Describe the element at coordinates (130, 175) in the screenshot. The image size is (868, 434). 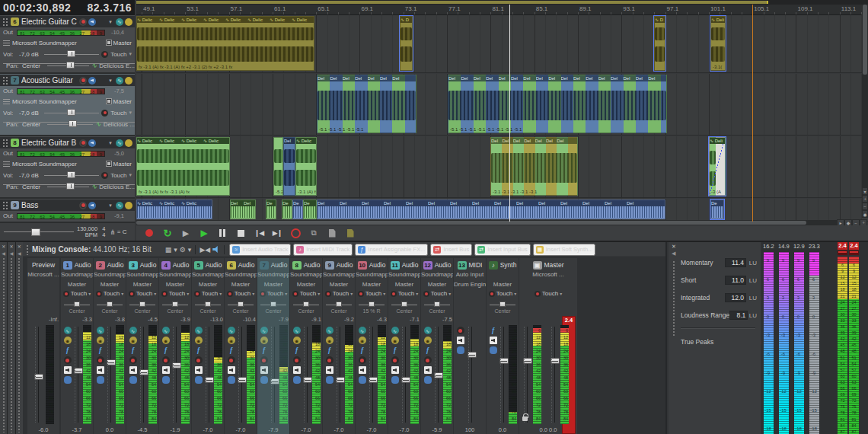
I see `dropdown-icon: ▾` at that location.